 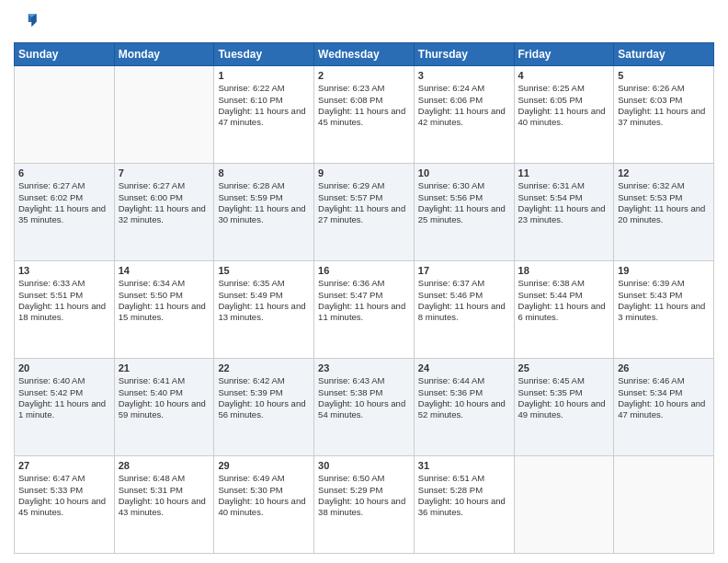 What do you see at coordinates (464, 508) in the screenshot?
I see `day-info: Daylight: 10 hours and 36 minutes.` at bounding box center [464, 508].